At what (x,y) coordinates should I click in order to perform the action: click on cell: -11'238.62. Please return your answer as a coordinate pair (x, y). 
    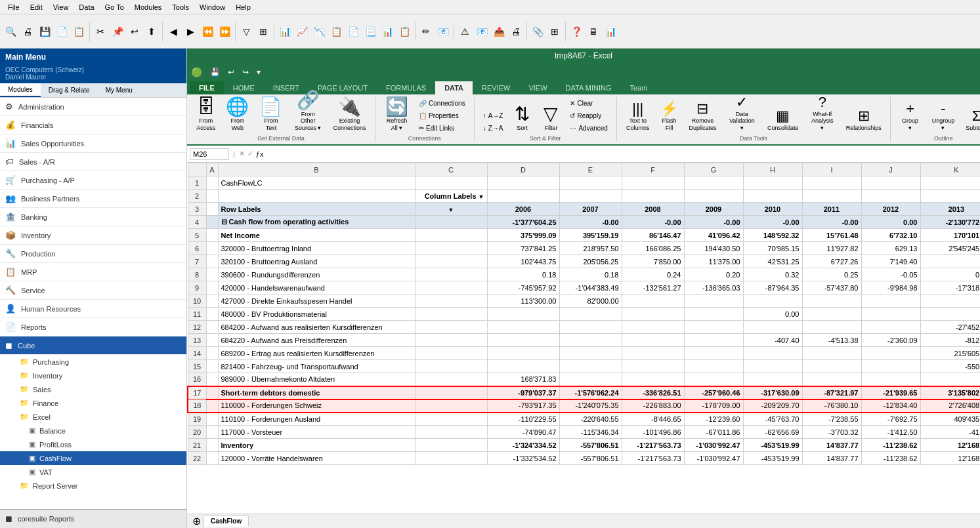
    Looking at the image, I should click on (891, 445).